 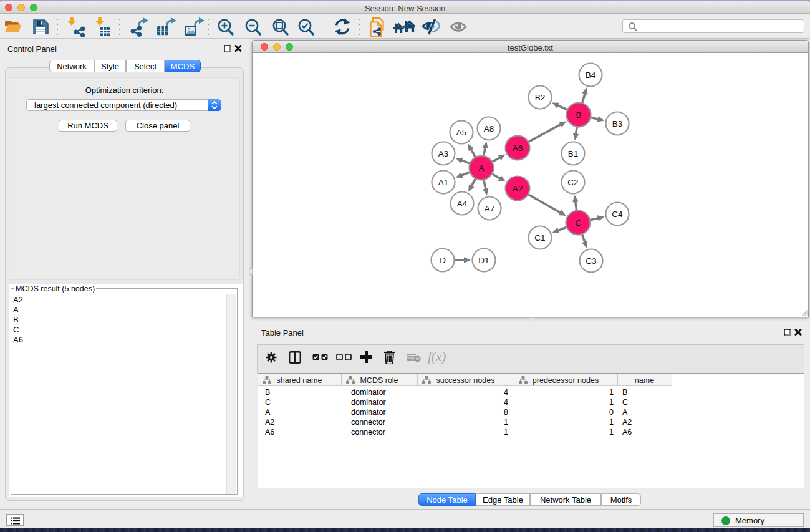 I want to click on svg-text: A2, so click(x=518, y=188).